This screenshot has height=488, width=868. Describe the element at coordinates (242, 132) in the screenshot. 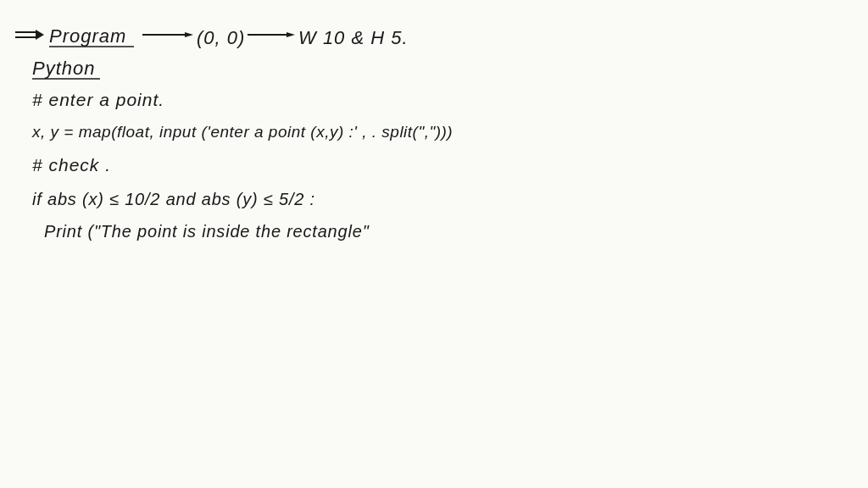

I see `code-line-map: x, y = map(float, input ('enter a point …` at that location.